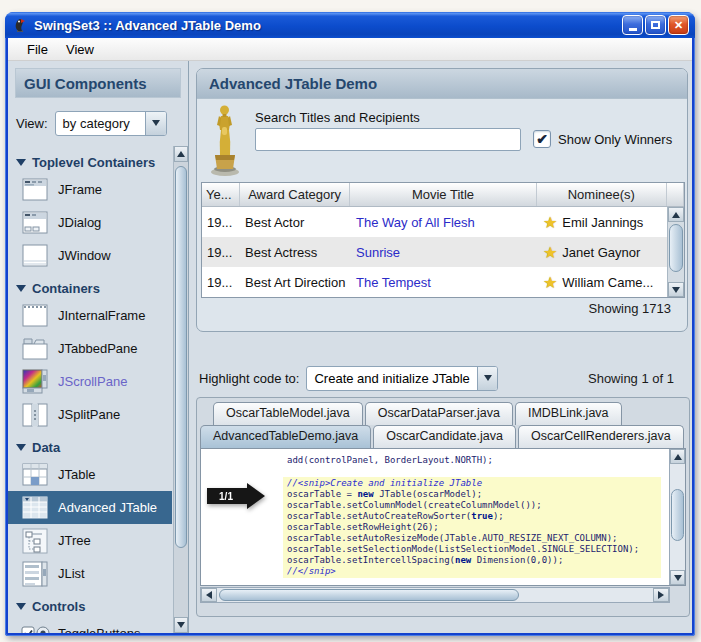 The width and height of the screenshot is (701, 642). I want to click on movie-link: Sunrise, so click(444, 252).